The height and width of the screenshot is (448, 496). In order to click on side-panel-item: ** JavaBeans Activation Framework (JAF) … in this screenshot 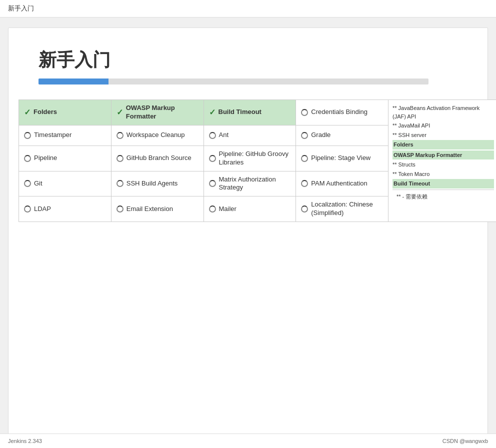, I will do `click(443, 112)`.